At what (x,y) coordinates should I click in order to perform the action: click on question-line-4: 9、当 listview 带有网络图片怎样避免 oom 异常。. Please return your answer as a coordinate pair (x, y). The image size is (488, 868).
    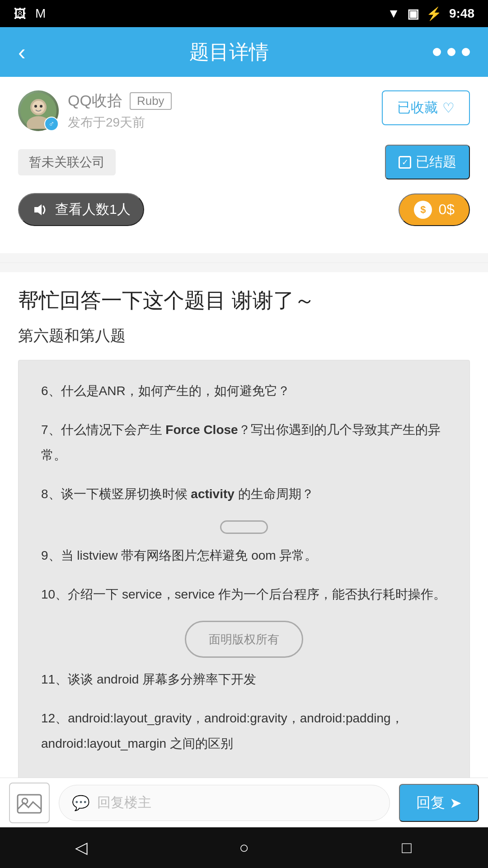
    Looking at the image, I should click on (244, 556).